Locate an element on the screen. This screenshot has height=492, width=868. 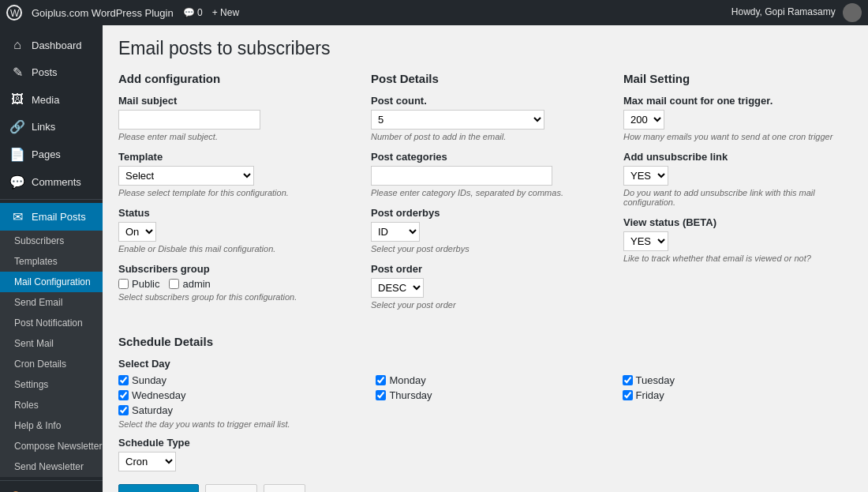
add-configuration-title: Add configuration is located at coordinates (233, 79).